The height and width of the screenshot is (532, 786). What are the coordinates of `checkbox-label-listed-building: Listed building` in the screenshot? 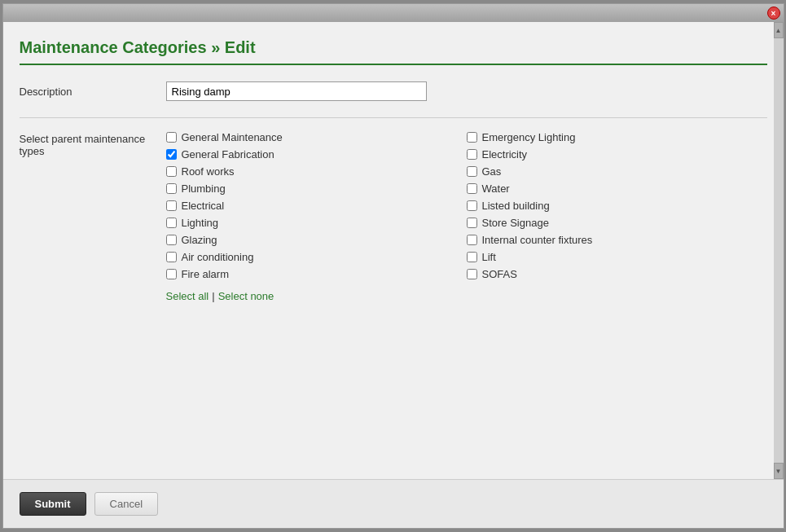 It's located at (516, 205).